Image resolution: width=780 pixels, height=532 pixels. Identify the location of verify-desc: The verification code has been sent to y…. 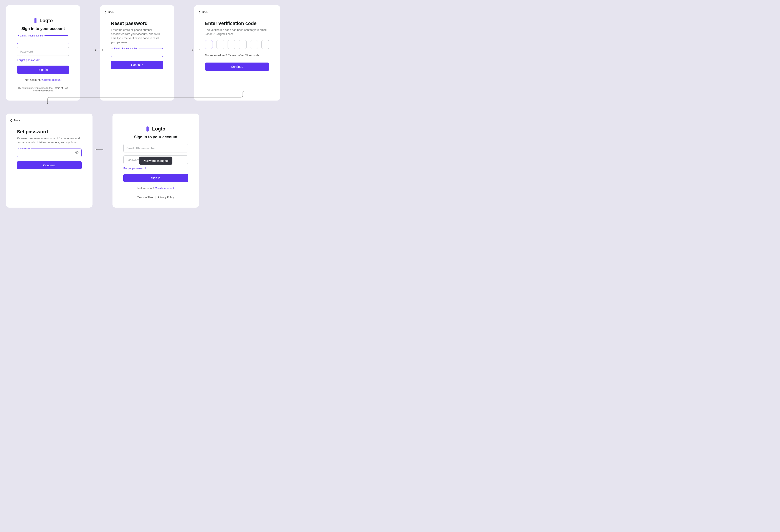
(237, 32).